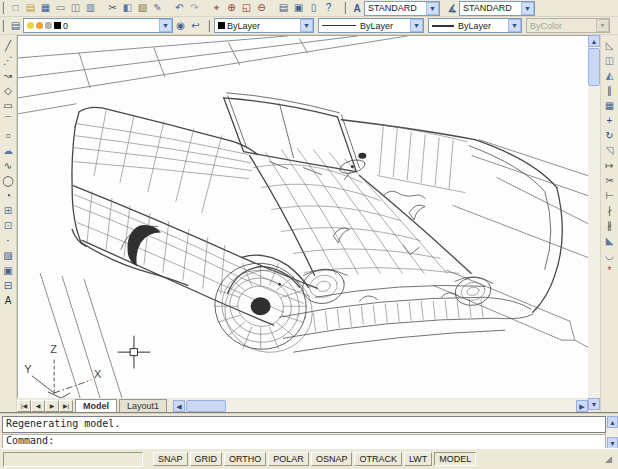  Describe the element at coordinates (112, 8) in the screenshot. I see `cut-icon: ✂` at that location.